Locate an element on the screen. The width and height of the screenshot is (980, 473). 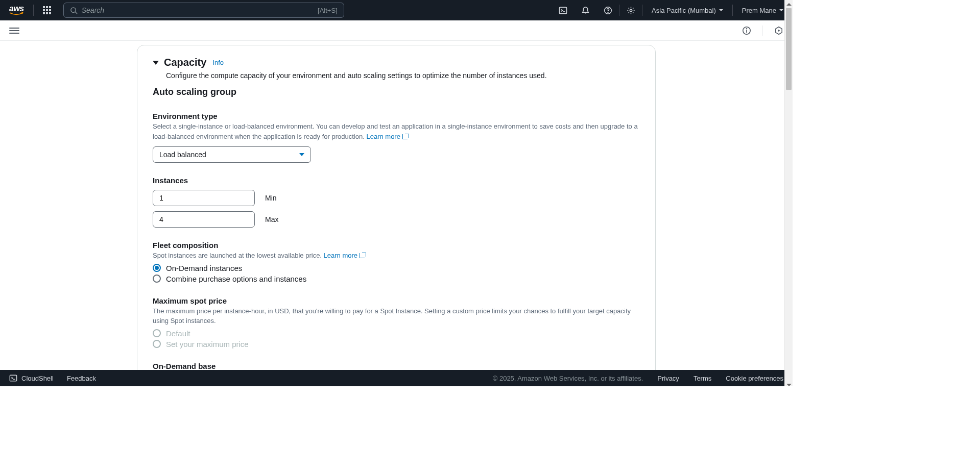
fleet-combine-radio is located at coordinates (157, 279).